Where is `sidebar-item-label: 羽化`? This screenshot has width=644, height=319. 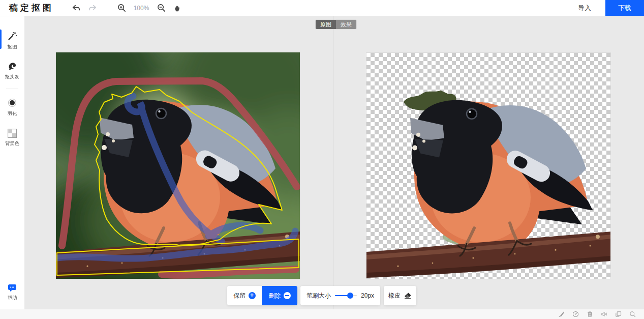
sidebar-item-label: 羽化 is located at coordinates (12, 114).